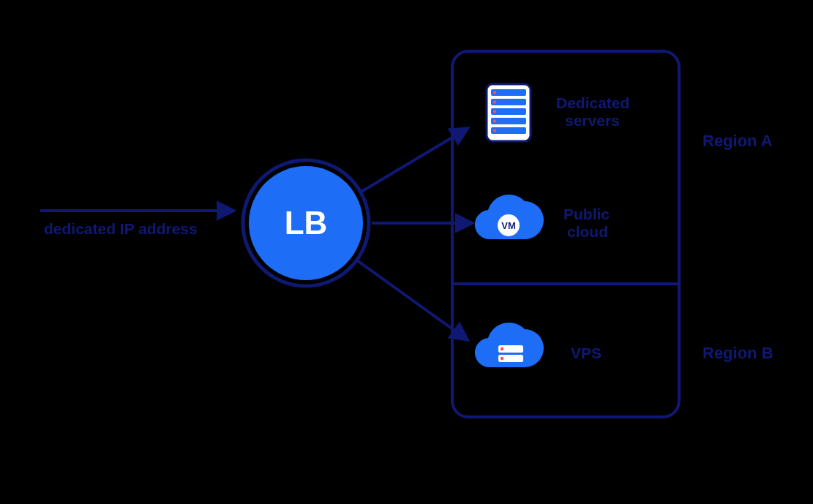 The width and height of the screenshot is (813, 504). I want to click on public-cloud-label: Public cloud, so click(588, 222).